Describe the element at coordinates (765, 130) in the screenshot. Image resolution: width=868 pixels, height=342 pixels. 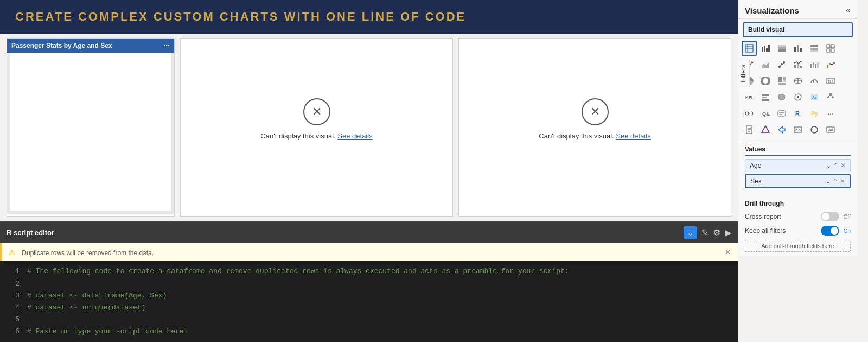
I see `icon-power-apps` at that location.